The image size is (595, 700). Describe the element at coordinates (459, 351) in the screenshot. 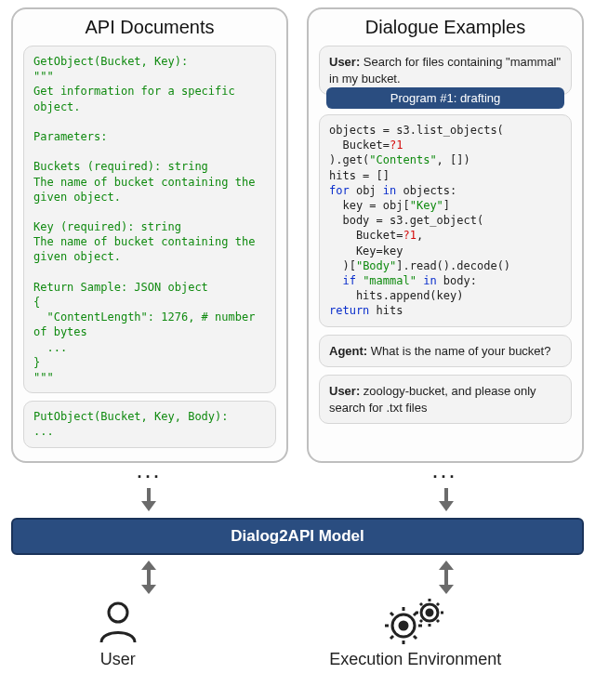

I see `agent-text: What is the name of your bucket?` at that location.